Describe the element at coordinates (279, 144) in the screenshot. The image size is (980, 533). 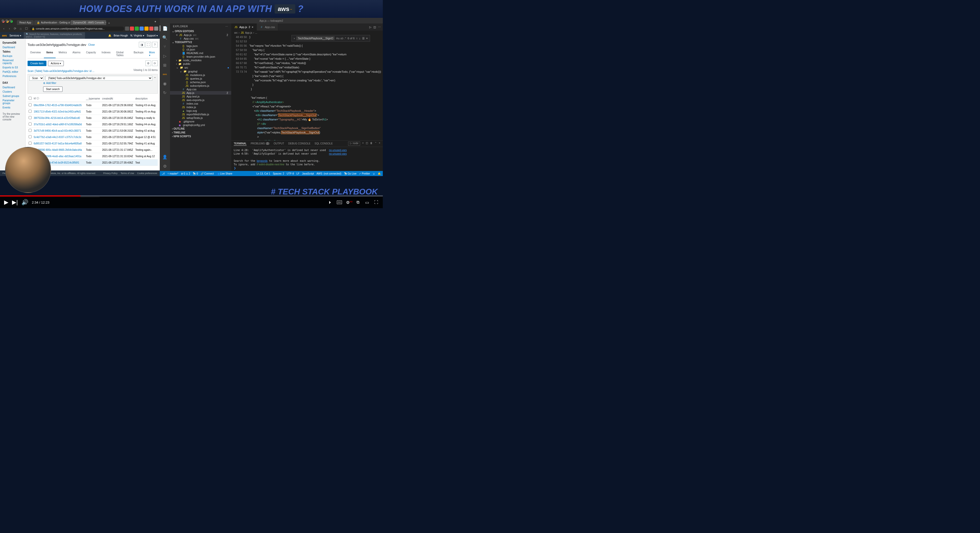
I see `tab-output: OUTPUT` at that location.